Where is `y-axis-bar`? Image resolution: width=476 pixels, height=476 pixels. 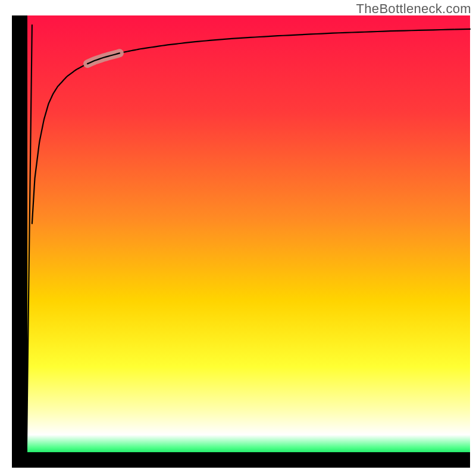
y-axis-bar is located at coordinates (20, 242).